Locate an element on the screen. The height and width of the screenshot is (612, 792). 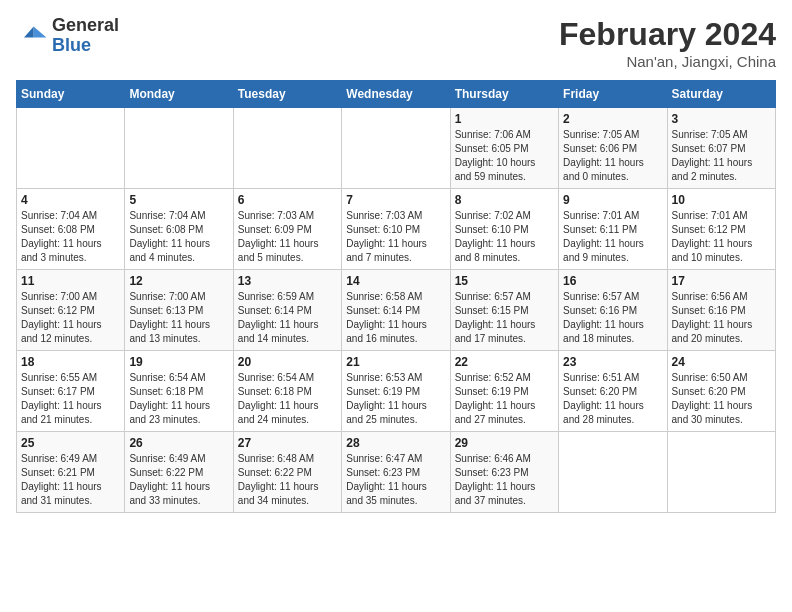
calendar-cell: 26Sunrise: 6:49 AM Sunset: 6:22 PM Dayli… is located at coordinates (179, 472).